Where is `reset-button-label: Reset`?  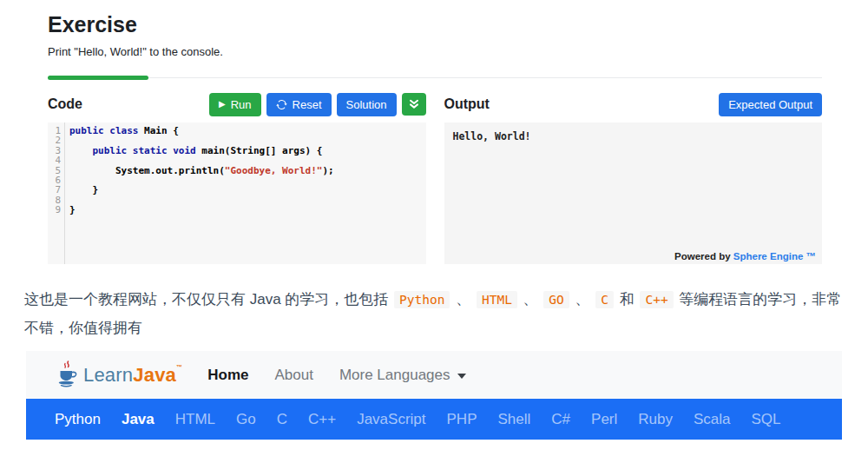 reset-button-label: Reset is located at coordinates (307, 104).